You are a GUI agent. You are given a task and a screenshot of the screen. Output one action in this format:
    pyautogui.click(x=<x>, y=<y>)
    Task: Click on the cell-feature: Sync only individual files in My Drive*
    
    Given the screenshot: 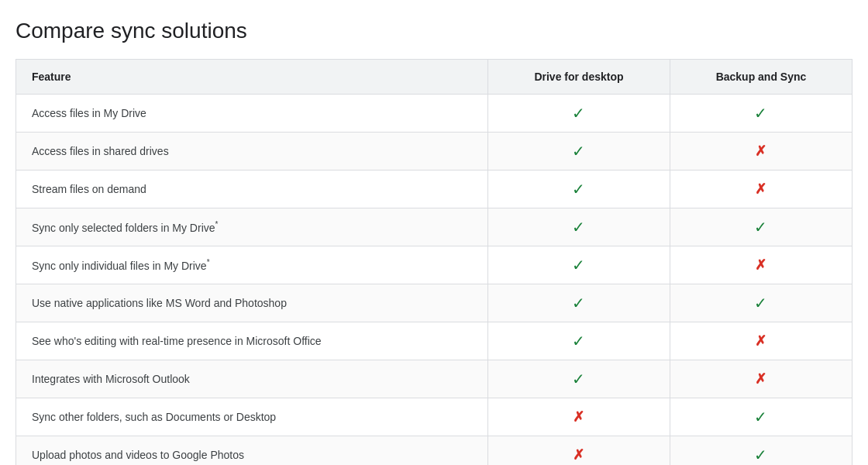 What is the action you would take?
    pyautogui.click(x=253, y=265)
    